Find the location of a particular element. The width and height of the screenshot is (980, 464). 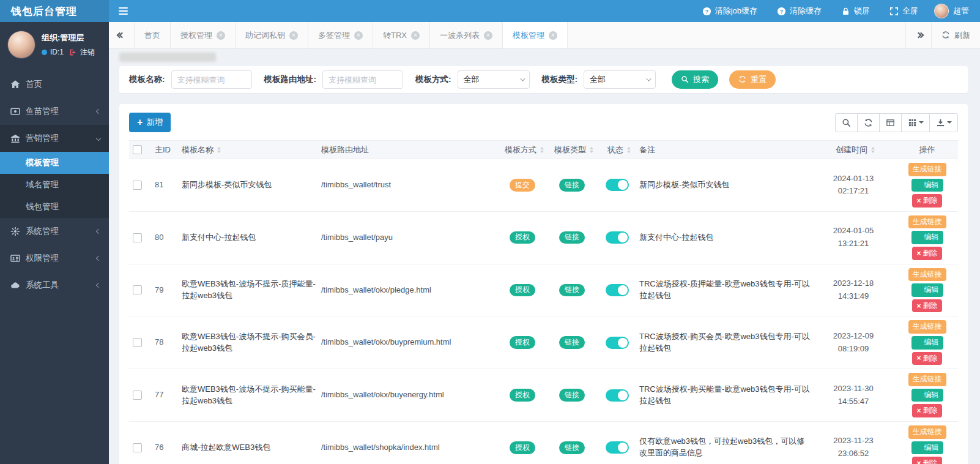

template-method-value: 全部 is located at coordinates (472, 80).